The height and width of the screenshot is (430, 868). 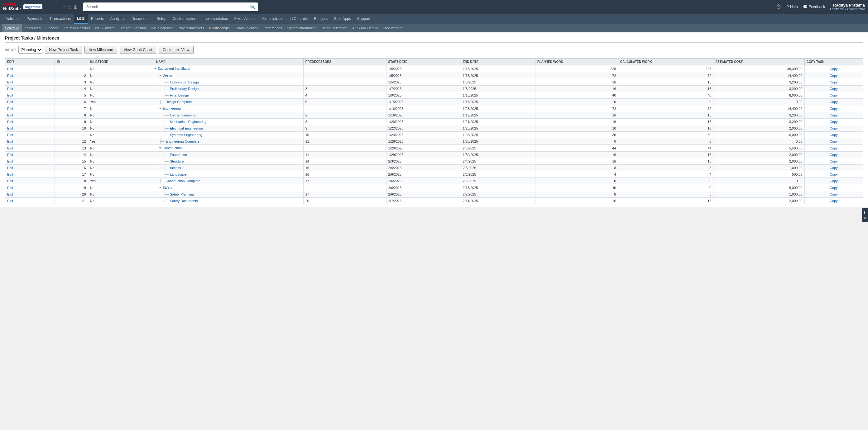 What do you see at coordinates (60, 19) in the screenshot?
I see `nav-transactions: Transactions` at bounding box center [60, 19].